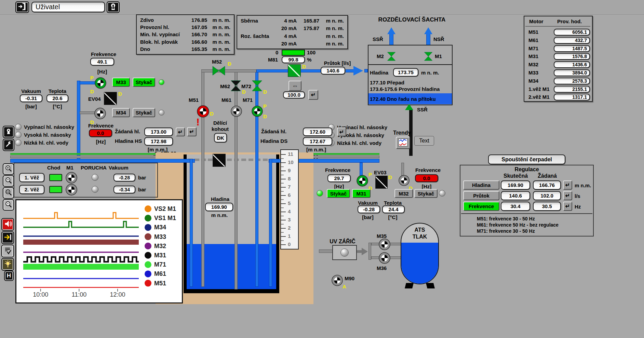 Image resolution: width=644 pixels, height=338 pixels. Describe the element at coordinates (342, 132) in the screenshot. I see `ds-enter-button` at that location.